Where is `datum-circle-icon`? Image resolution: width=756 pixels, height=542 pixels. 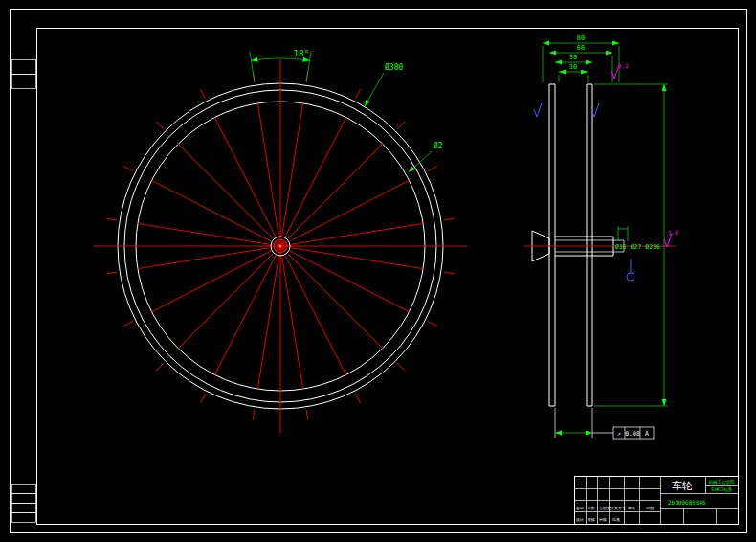
datum-circle-icon is located at coordinates (631, 277).